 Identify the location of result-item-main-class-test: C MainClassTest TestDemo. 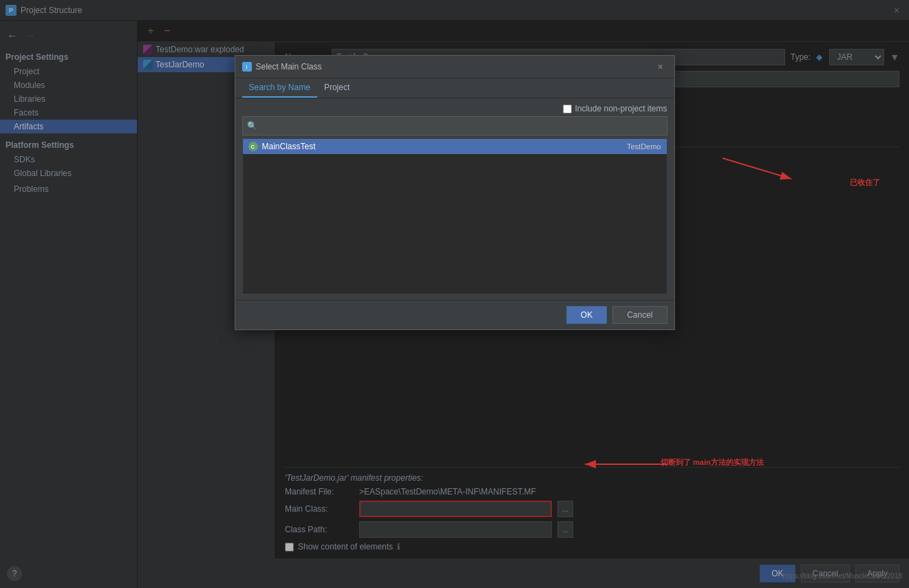
(455, 146).